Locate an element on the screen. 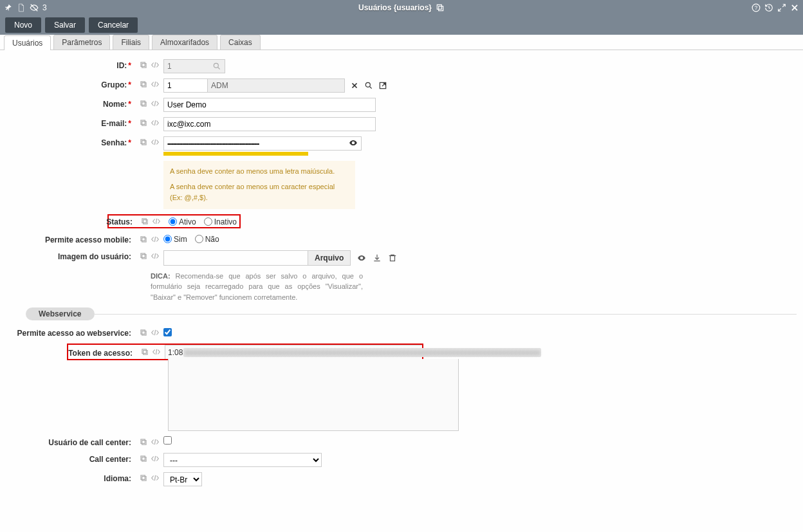 The height and width of the screenshot is (532, 803). pin-icon is located at coordinates (8, 8).